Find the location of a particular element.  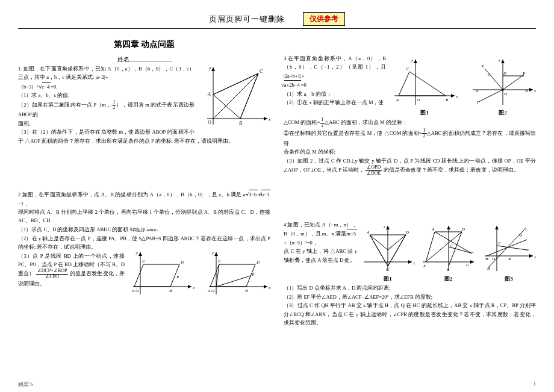

q4-p2: （2）若 EF 平分∠AED，若∠ACF−∠AEF=20°，求∠EFB 的度数; is located at coordinates (409, 297).